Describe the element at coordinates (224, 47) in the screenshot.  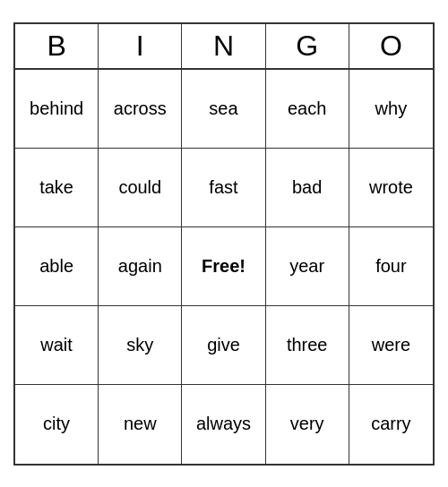
I see `bingo-header: BINGO` at that location.